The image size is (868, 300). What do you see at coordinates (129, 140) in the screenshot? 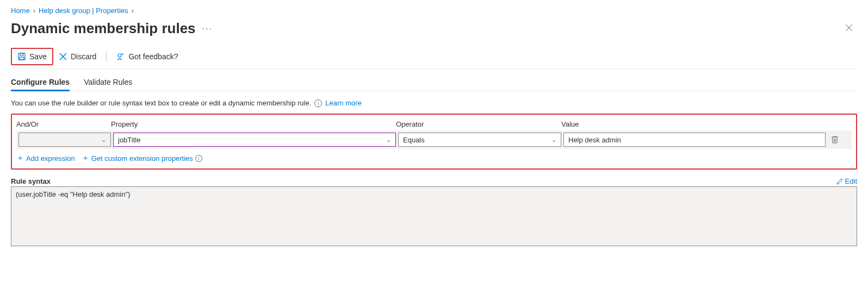
I see `property-value: jobTitle` at bounding box center [129, 140].